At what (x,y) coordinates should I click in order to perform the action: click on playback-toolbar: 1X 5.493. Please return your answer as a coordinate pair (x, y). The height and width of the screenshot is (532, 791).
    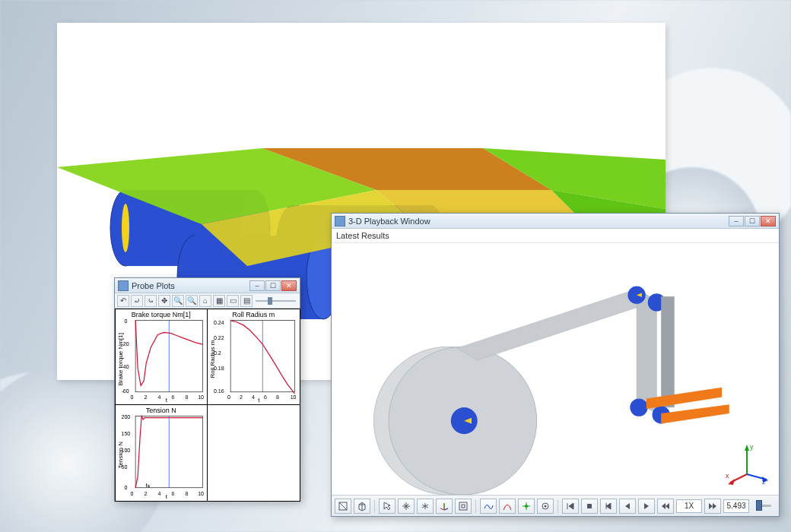
    Looking at the image, I should click on (555, 505).